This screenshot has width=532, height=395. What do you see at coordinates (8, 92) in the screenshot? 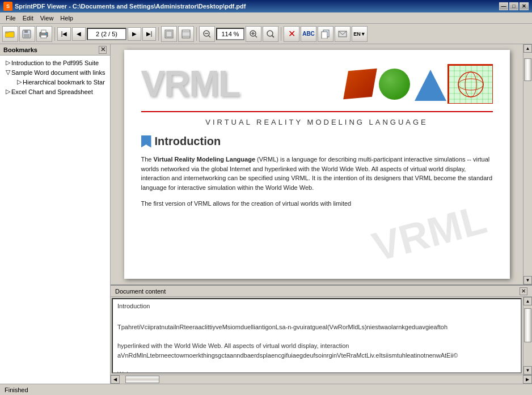
I see `bookmark-expand-3: ▷` at bounding box center [8, 92].